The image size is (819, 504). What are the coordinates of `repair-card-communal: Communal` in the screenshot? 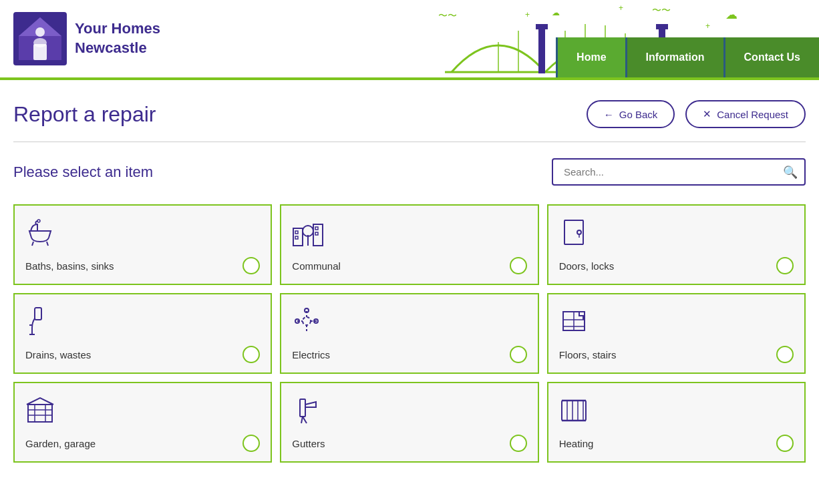 It's located at (409, 244).